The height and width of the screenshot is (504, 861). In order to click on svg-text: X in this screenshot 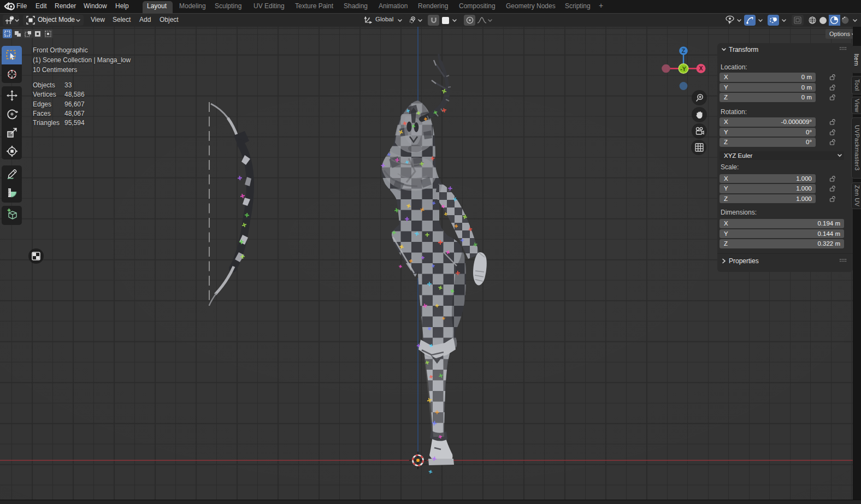, I will do `click(700, 68)`.